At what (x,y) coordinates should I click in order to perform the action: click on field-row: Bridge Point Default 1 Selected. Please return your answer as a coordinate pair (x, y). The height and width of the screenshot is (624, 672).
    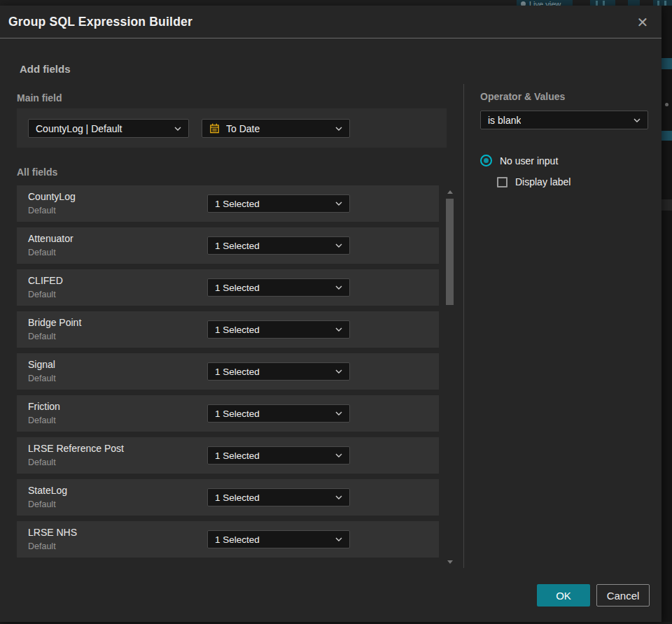
    Looking at the image, I should click on (228, 329).